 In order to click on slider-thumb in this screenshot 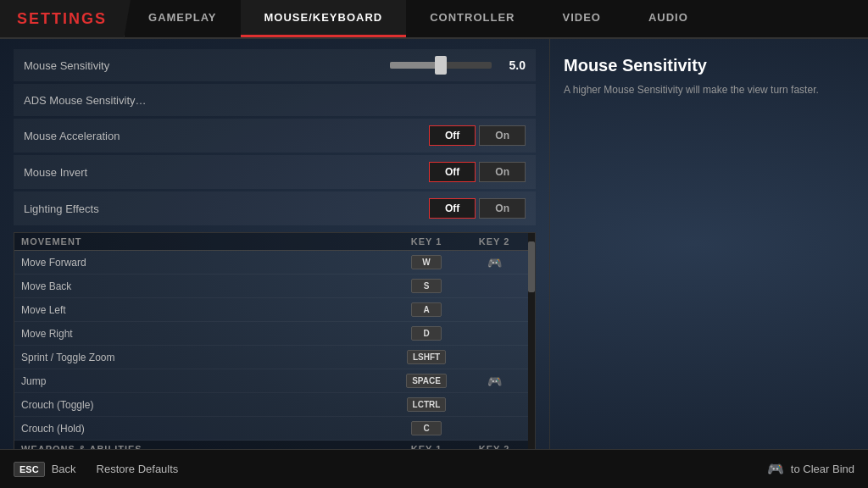, I will do `click(441, 65)`.